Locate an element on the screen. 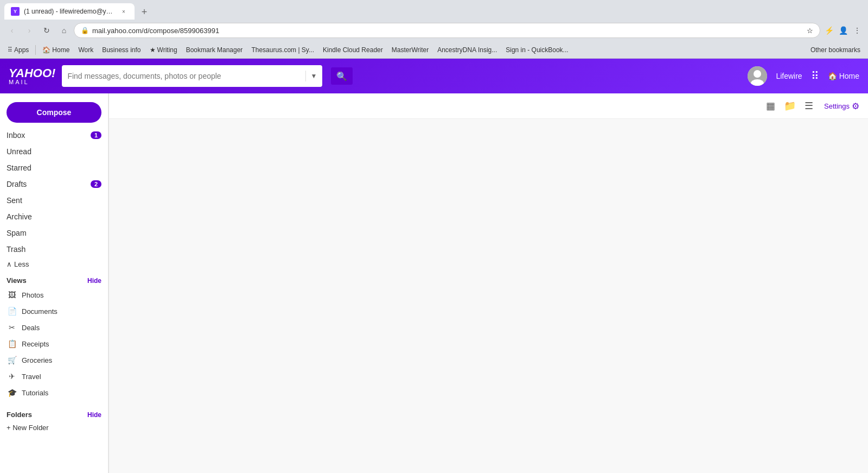 Image resolution: width=868 pixels, height=473 pixels. bookmark-separator is located at coordinates (36, 50).